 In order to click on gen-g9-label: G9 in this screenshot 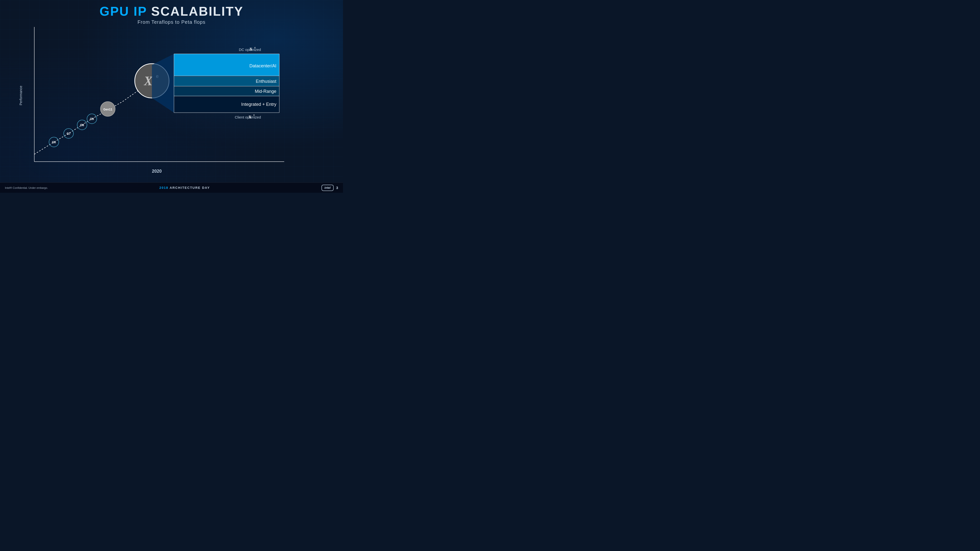, I will do `click(92, 119)`.